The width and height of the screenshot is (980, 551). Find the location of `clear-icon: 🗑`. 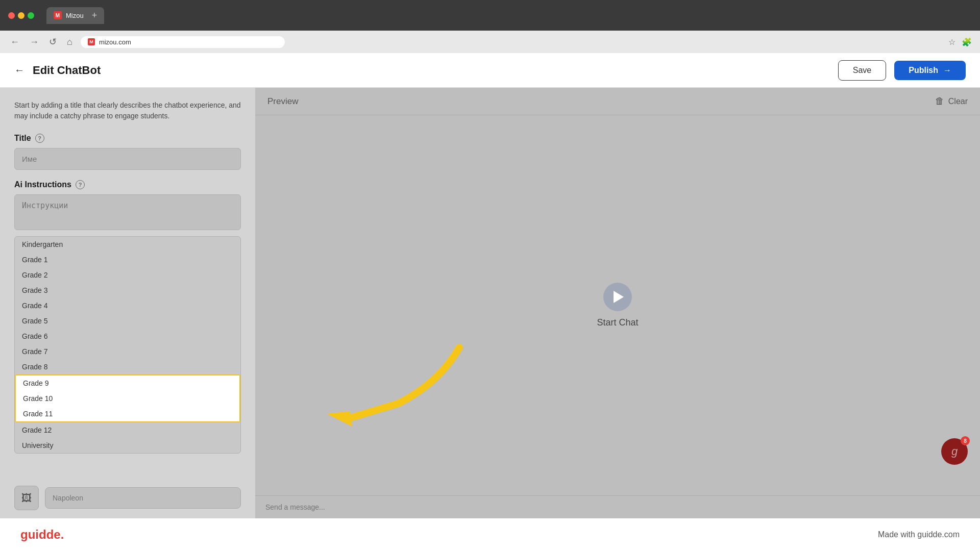

clear-icon: 🗑 is located at coordinates (940, 101).